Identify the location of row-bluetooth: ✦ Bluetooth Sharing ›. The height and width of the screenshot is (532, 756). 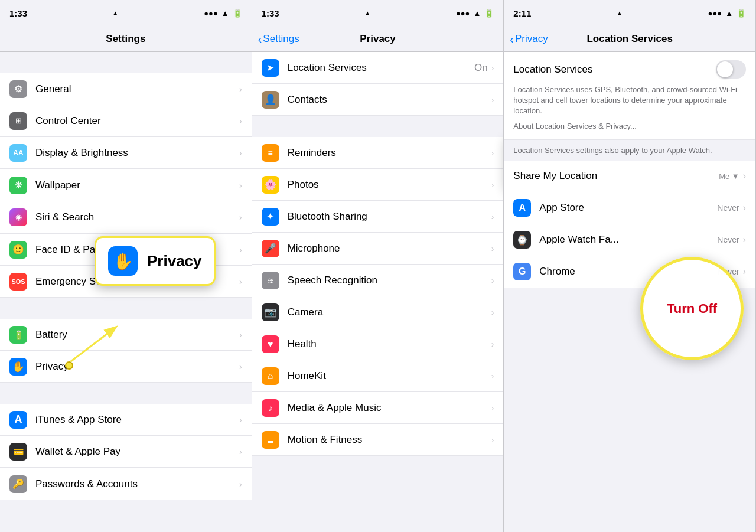
(378, 217).